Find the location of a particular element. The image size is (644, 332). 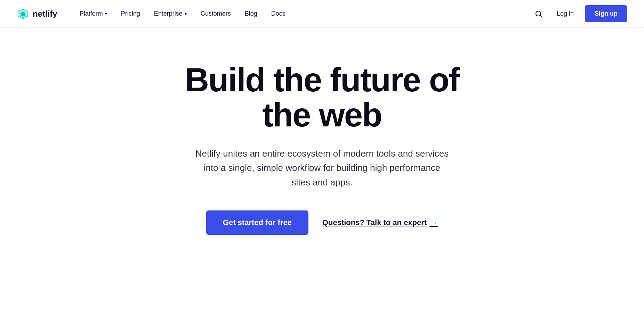

hero-title: Build the future of the web is located at coordinates (322, 98).